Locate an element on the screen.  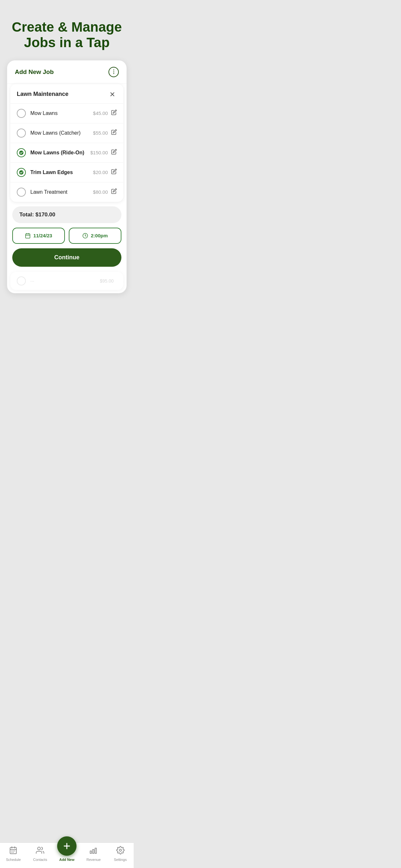
checkbox-mow-lawns-rideon is located at coordinates (22, 153).